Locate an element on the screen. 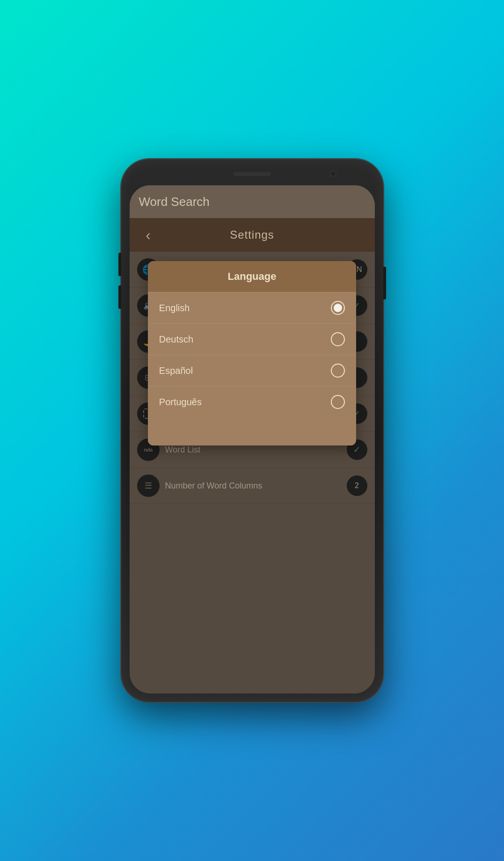 The height and width of the screenshot is (861, 504). volume-down-button is located at coordinates (120, 297).